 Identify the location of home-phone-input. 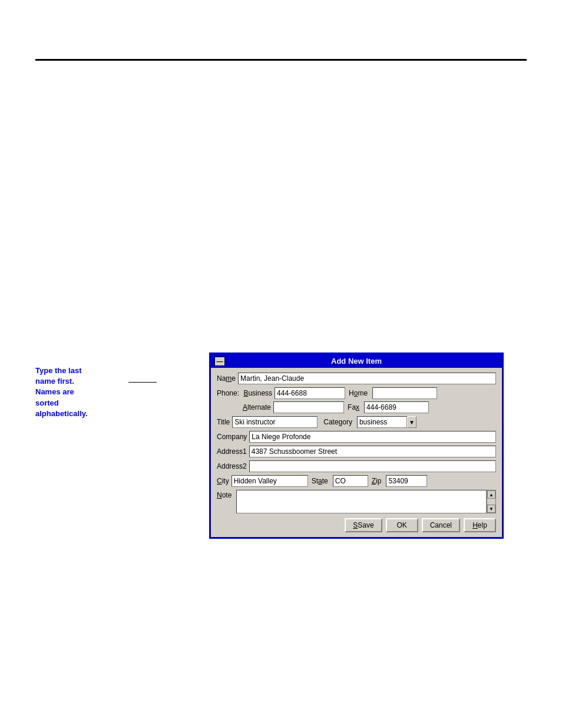
(405, 393).